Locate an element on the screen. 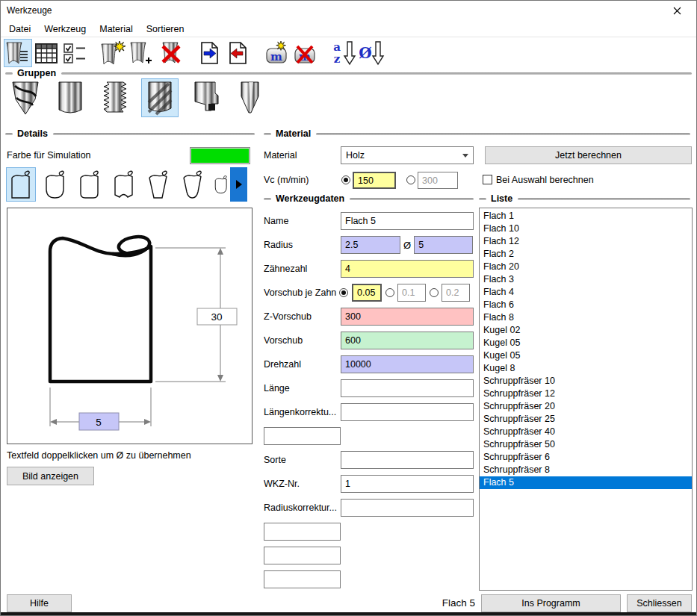 Image resolution: width=697 pixels, height=616 pixels. list-item: Flach 4 is located at coordinates (586, 293).